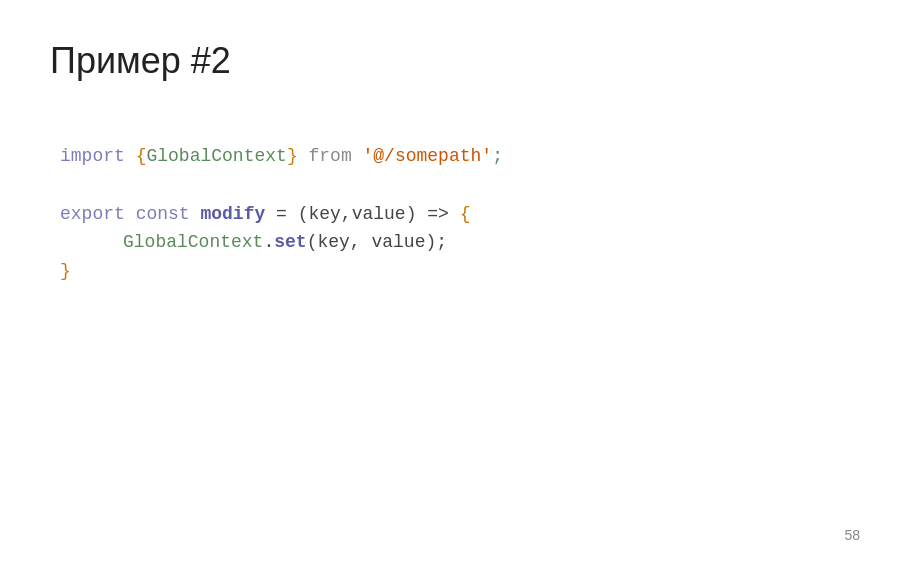 The image size is (900, 563). Describe the element at coordinates (498, 156) in the screenshot. I see `semicolon-1: ;` at that location.